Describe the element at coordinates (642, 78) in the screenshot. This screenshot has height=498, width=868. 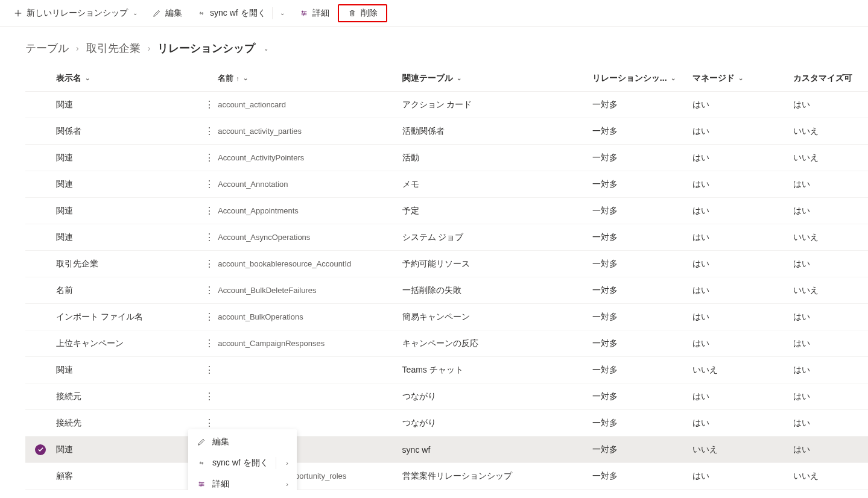
I see `column-header-type: リレーションシッ... ⌄` at that location.